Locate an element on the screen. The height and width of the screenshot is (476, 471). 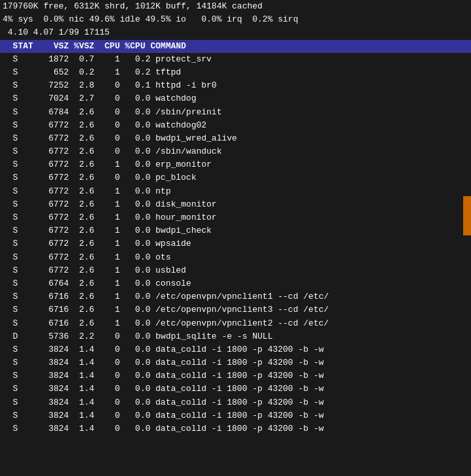
table-row: S 6784 2.6 0 0.0 /sbin/preinit is located at coordinates (235, 112).